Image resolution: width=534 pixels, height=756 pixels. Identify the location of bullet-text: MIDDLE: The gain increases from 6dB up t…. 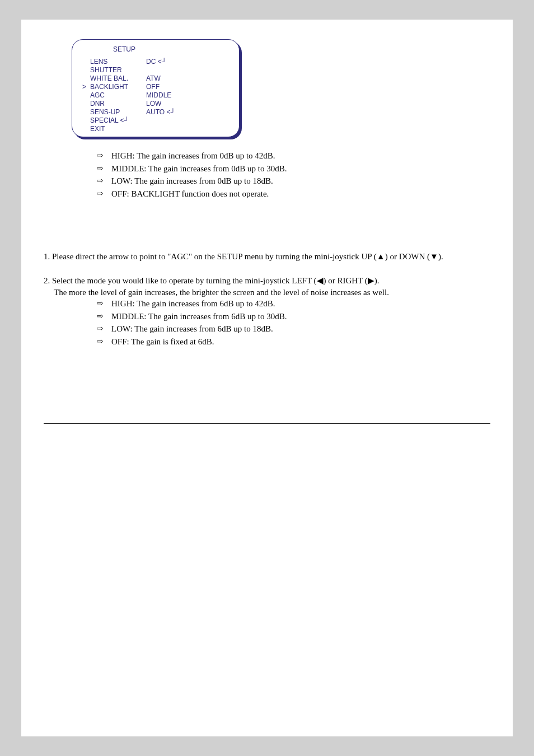
(199, 317).